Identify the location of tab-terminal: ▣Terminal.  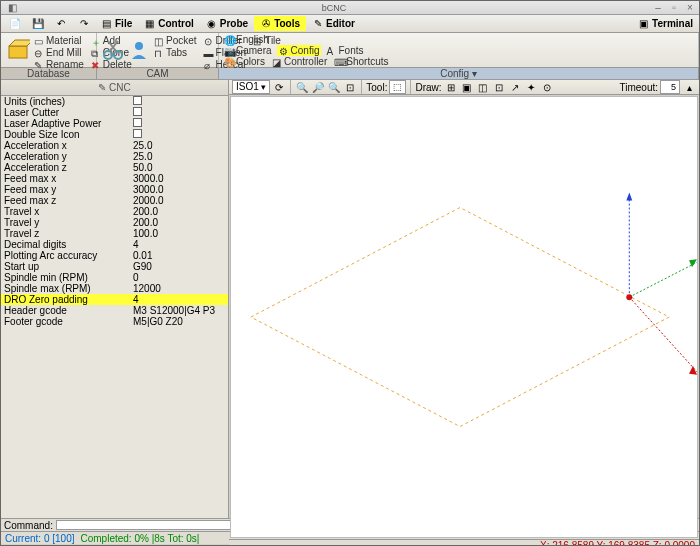
(666, 24).